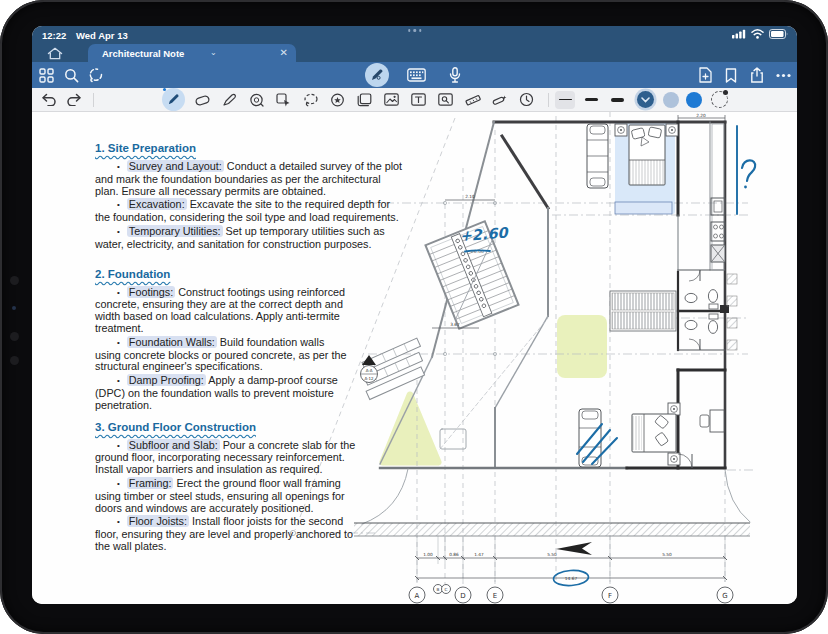 The image size is (828, 634). Describe the element at coordinates (102, 36) in the screenshot. I see `clock-date: Wed Apr 13` at that location.